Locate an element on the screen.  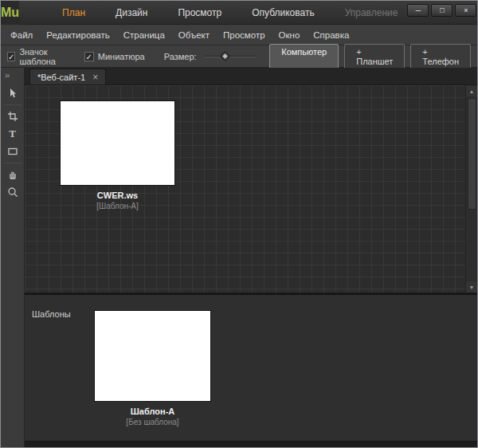
page-card: CWER.ws [Шаблон-А] is located at coordinates (118, 156).